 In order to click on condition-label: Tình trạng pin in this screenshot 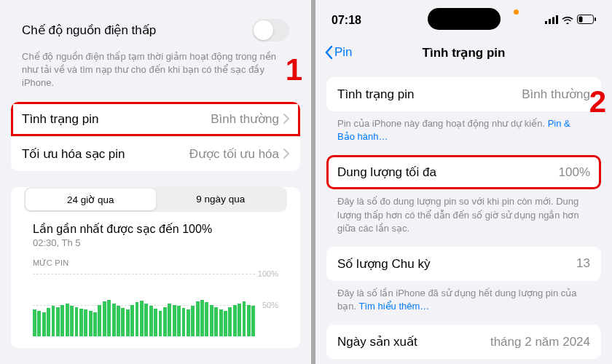, I will do `click(376, 95)`.